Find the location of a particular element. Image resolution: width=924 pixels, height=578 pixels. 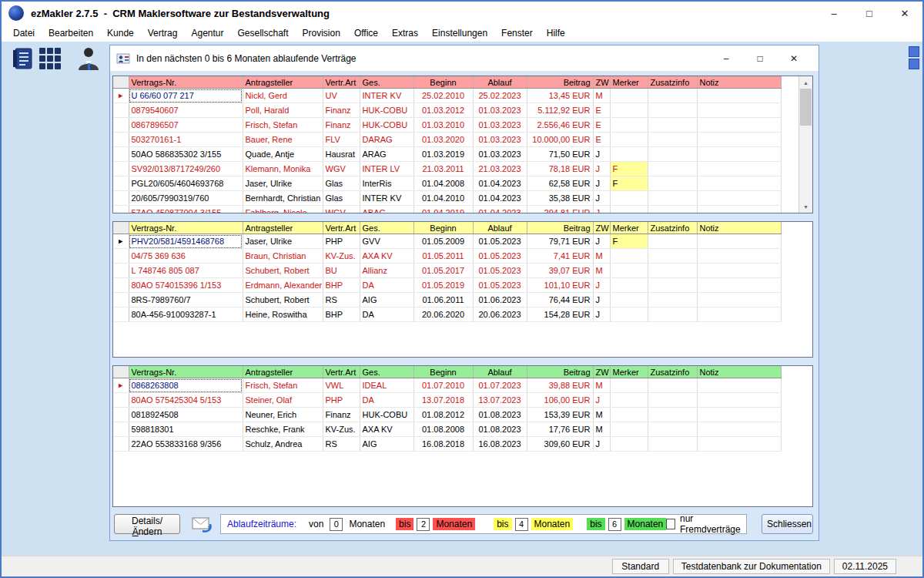

table-cell: M is located at coordinates (601, 256).